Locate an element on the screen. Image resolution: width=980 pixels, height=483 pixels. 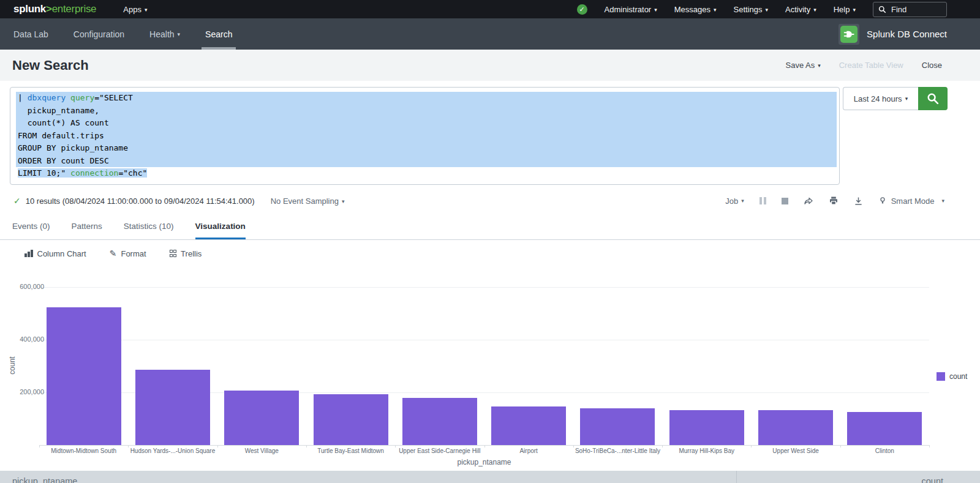
app-bar: Data Lab Configuration Health▾ Search Sp… is located at coordinates (490, 34).